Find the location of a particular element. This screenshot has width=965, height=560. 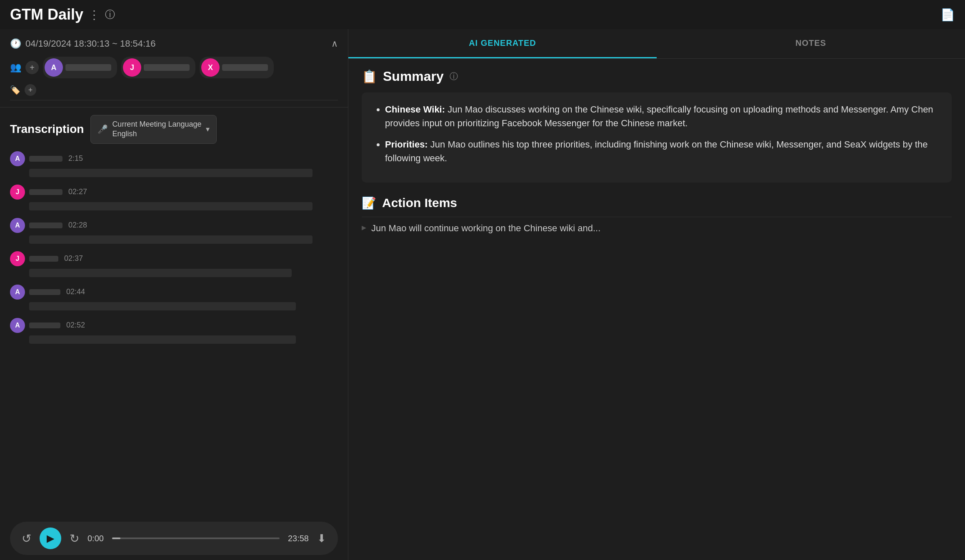

msg-time: 02:52 is located at coordinates (76, 325).